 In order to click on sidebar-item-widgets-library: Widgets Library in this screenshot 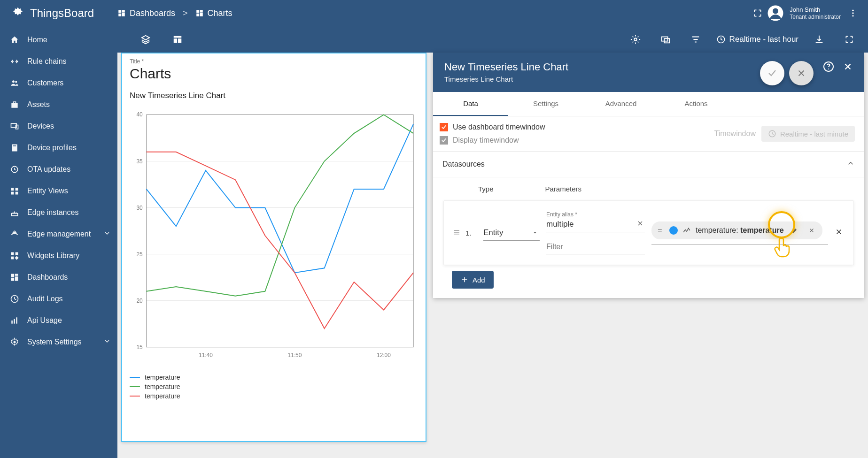, I will do `click(59, 256)`.